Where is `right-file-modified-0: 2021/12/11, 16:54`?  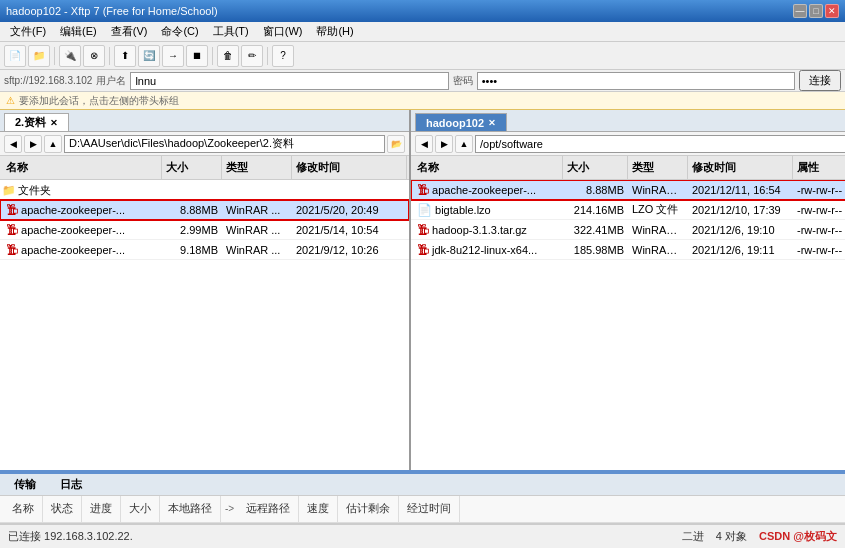
right-file-modified-0: 2021/12/11, 16:54 is located at coordinates (740, 190).